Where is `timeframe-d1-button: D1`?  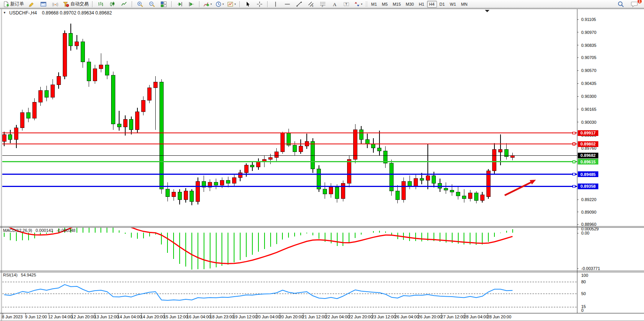 timeframe-d1-button: D1 is located at coordinates (442, 4).